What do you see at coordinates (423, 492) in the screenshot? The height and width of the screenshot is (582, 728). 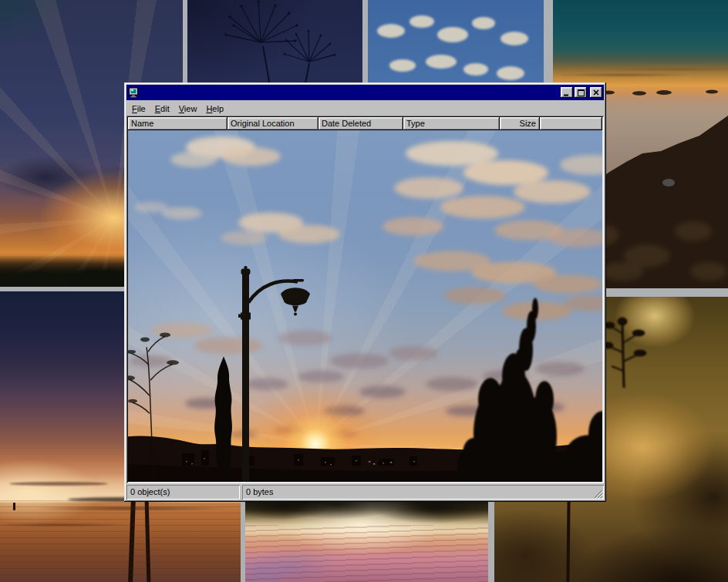 I see `status-size: 0 bytes` at bounding box center [423, 492].